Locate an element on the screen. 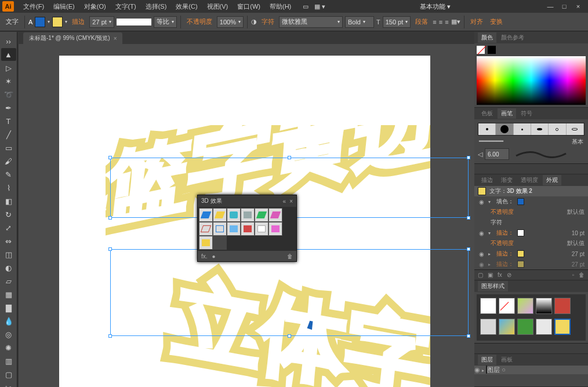 The height and width of the screenshot is (387, 588). fx-flat-white is located at coordinates (262, 229).